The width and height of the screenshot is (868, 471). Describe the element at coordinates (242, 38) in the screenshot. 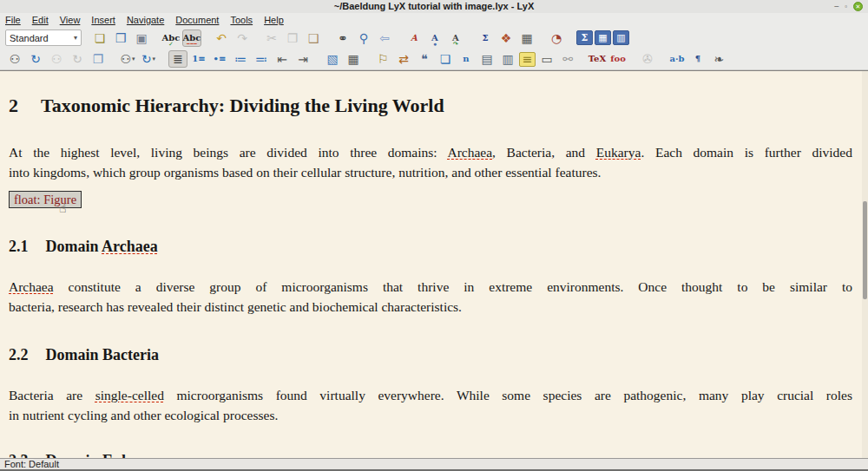

I see `redo-button: ↷` at that location.